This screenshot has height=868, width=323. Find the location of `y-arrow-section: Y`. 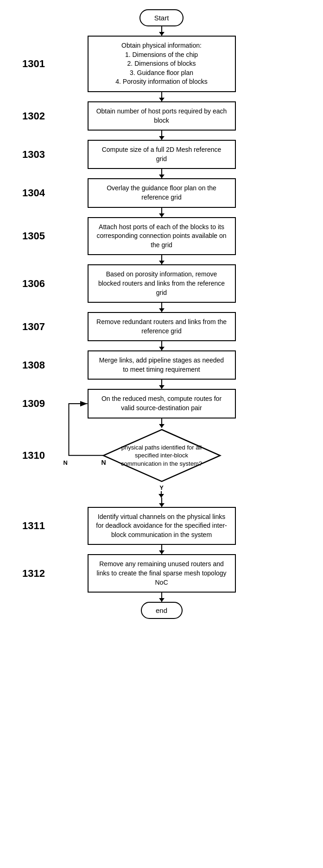

y-arrow-section: Y is located at coordinates (161, 491).